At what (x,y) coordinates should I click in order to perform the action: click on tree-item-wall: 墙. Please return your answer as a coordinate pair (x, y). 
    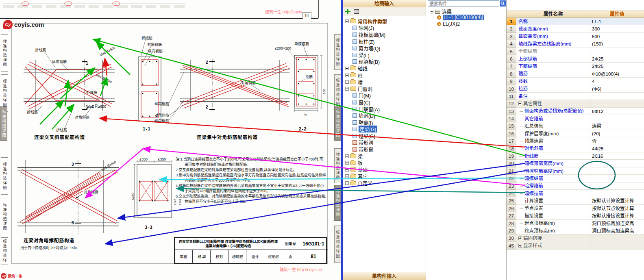
    Looking at the image, I should click on (384, 82).